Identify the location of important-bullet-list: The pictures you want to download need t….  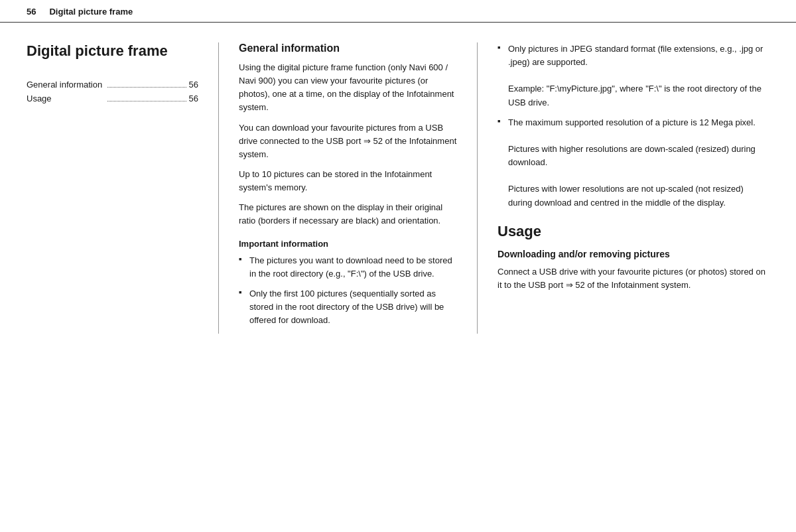
(348, 291).